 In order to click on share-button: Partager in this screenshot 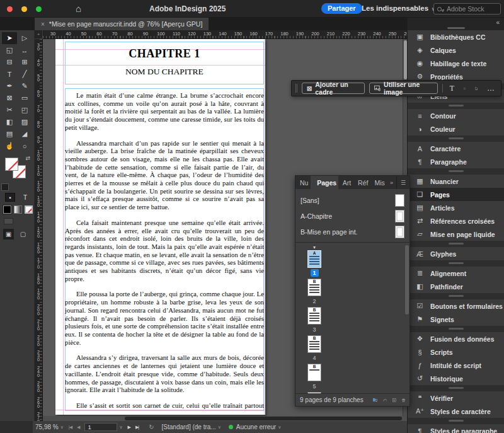, I will do `click(341, 9)`.